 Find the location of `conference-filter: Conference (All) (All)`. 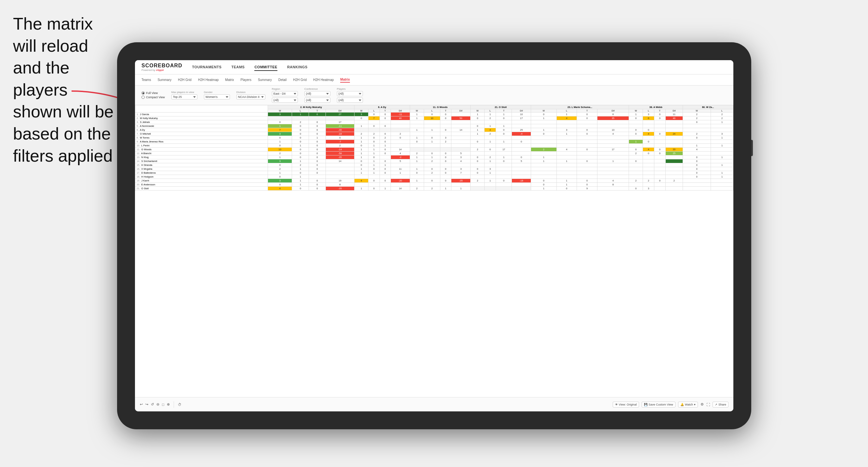

conference-filter: Conference (All) (All) is located at coordinates (317, 95).